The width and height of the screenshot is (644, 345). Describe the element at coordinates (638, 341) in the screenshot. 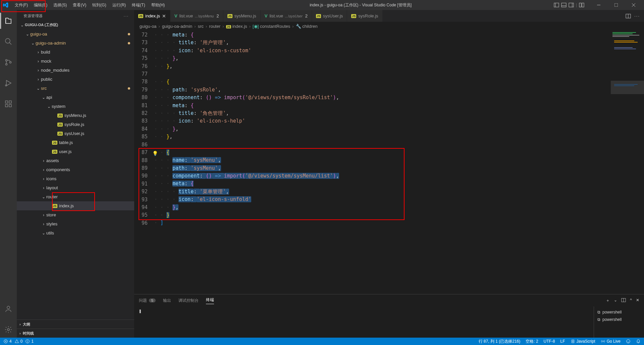

I see `status-bell-icon` at that location.